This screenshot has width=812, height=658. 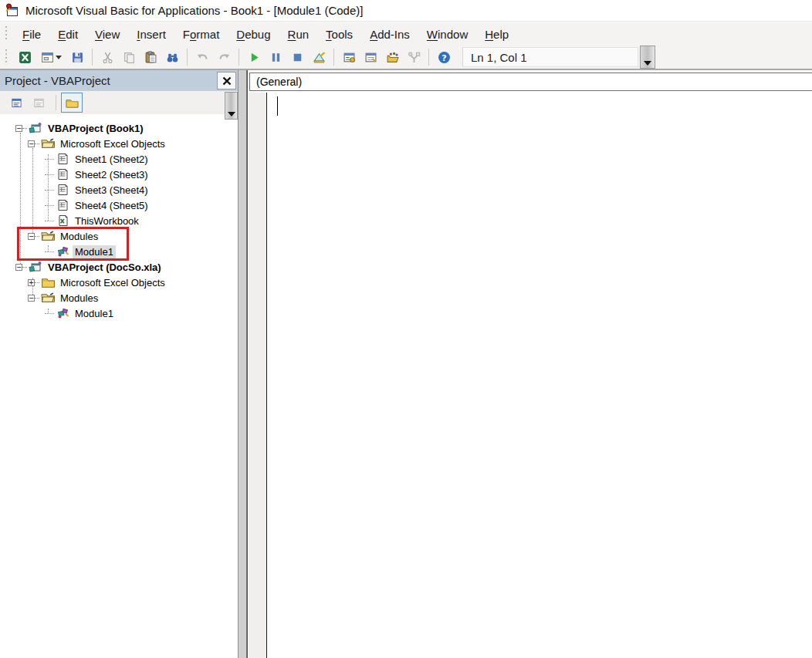 I want to click on menu-item-run: Run, so click(x=299, y=34).